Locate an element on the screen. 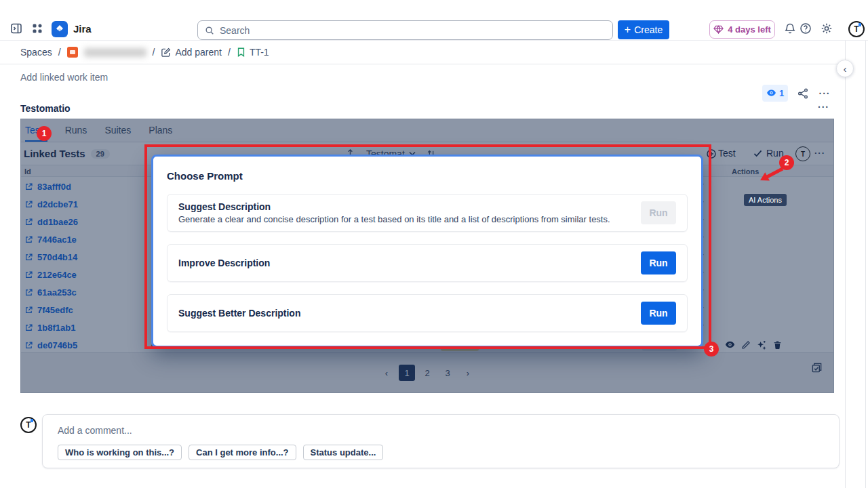 The width and height of the screenshot is (868, 488). search-icon is located at coordinates (210, 30).